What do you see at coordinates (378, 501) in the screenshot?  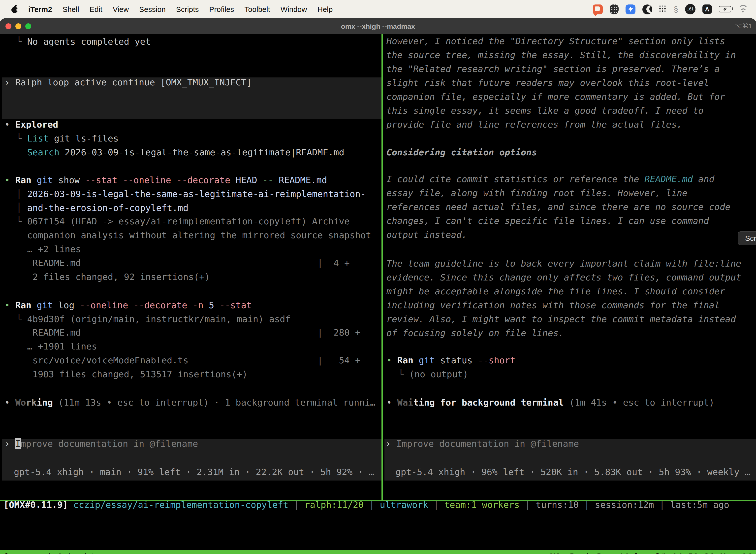 I see `pane-divider-horizontal` at bounding box center [378, 501].